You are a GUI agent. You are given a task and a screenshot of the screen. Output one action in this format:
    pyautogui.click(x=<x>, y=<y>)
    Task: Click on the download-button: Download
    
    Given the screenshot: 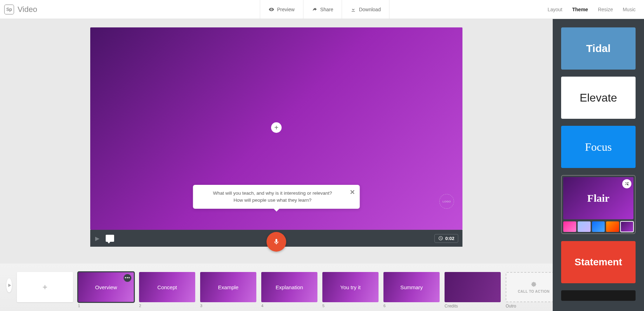 What is the action you would take?
    pyautogui.click(x=366, y=9)
    